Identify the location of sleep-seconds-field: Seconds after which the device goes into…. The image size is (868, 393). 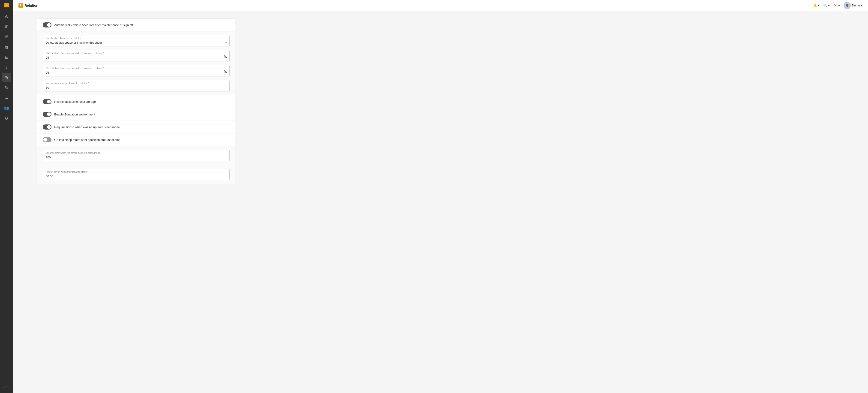
(136, 156).